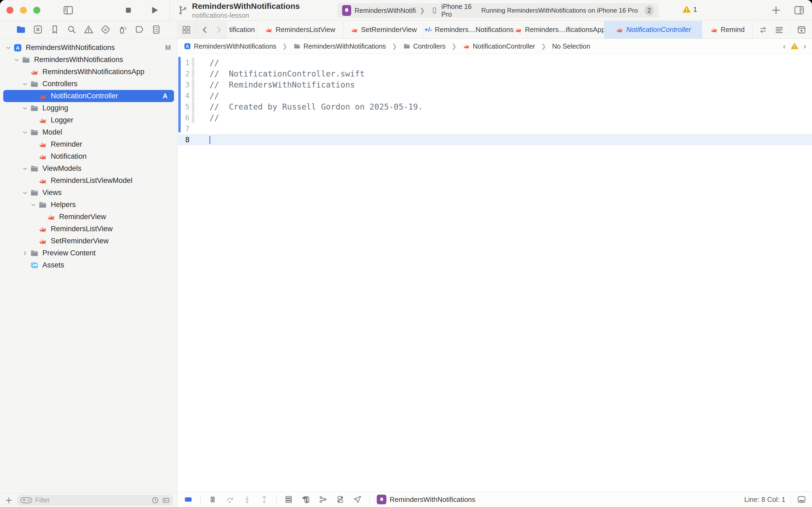  I want to click on run-button, so click(154, 10).